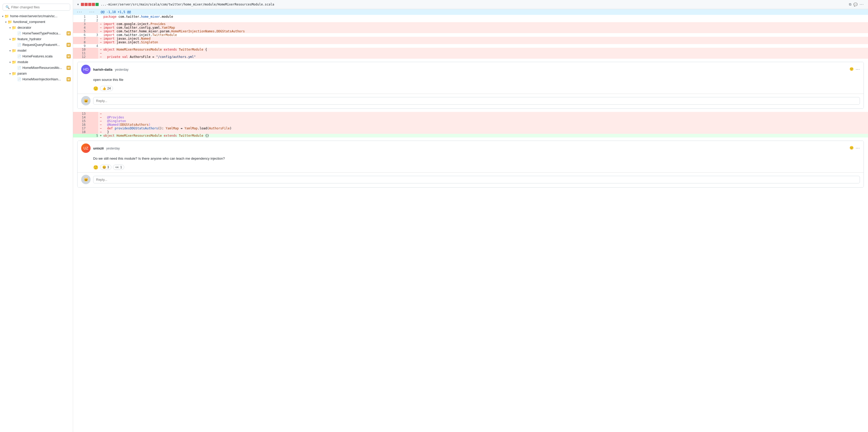  I want to click on more-options-button: ···, so click(862, 4).